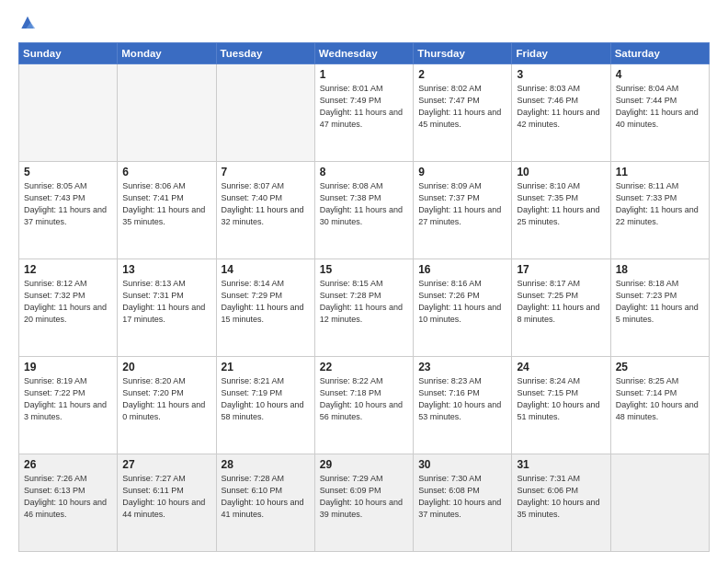 The height and width of the screenshot is (563, 728). Describe the element at coordinates (364, 172) in the screenshot. I see `day-number: 8` at that location.